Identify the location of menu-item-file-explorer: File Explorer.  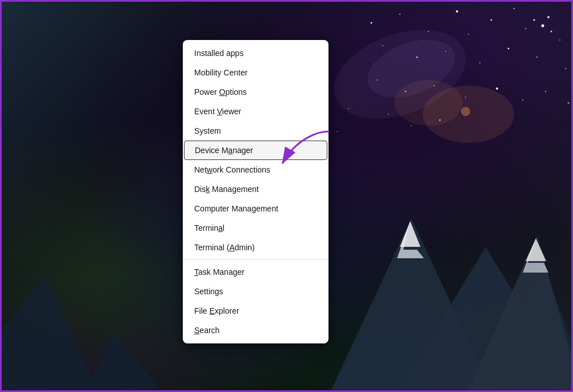
(256, 311).